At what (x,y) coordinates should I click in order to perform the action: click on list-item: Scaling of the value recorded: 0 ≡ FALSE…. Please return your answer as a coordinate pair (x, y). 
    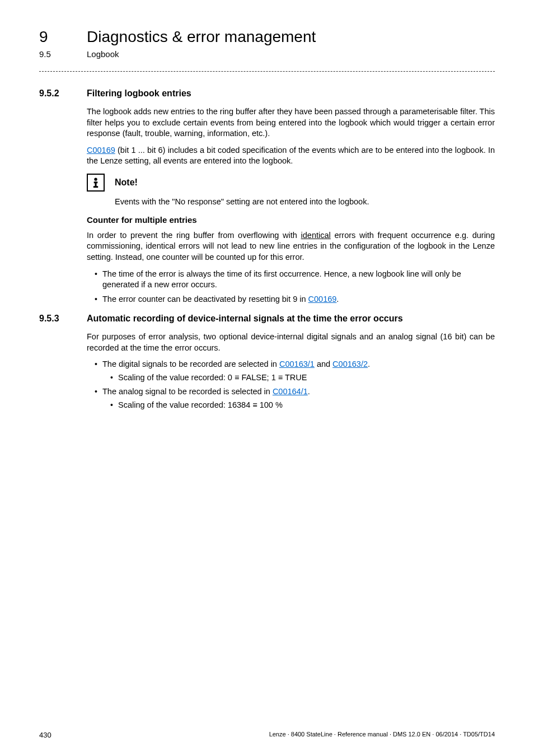
    Looking at the image, I should click on (302, 378).